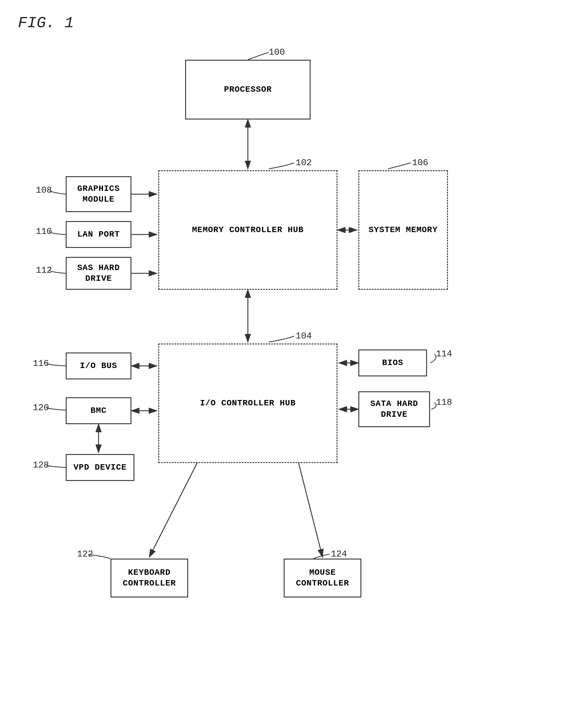 Image resolution: width=588 pixels, height=722 pixels. I want to click on lan-port-box: LAN PORT, so click(99, 234).